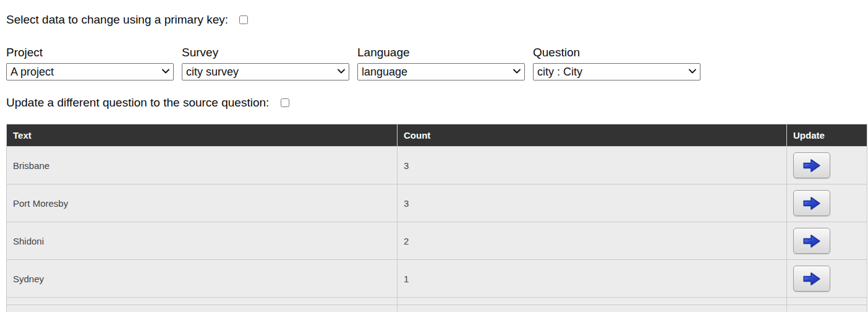 This screenshot has width=868, height=312. What do you see at coordinates (827, 136) in the screenshot?
I see `column-header-update: Update` at bounding box center [827, 136].